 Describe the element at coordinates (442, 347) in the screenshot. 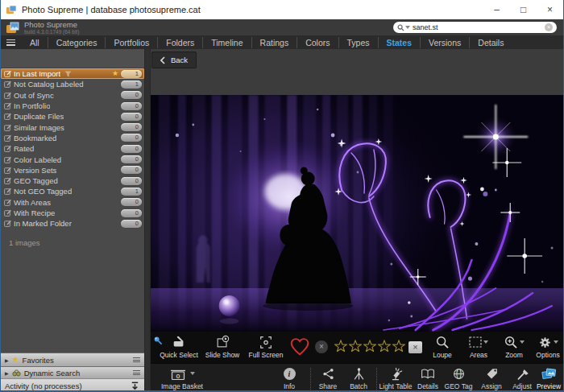

I see `loupe-button: Loupe` at that location.